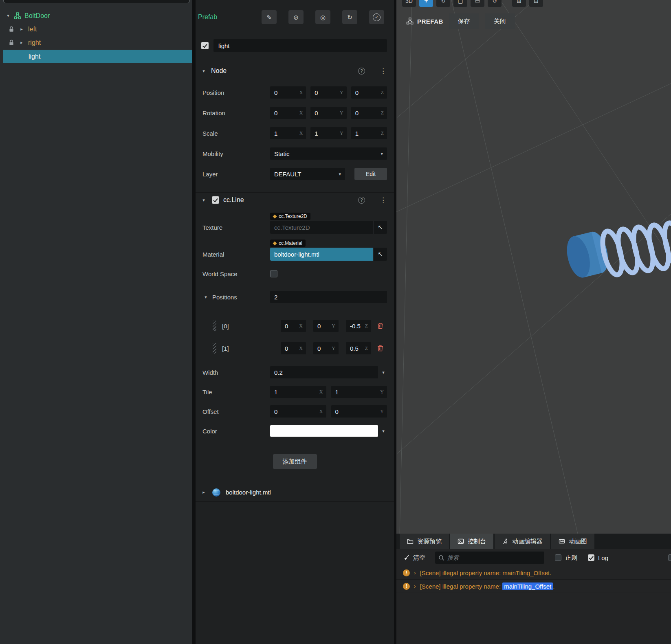 This screenshot has width=671, height=644. What do you see at coordinates (308, 174) in the screenshot?
I see `layer-select: DEFAULT ▾` at bounding box center [308, 174].